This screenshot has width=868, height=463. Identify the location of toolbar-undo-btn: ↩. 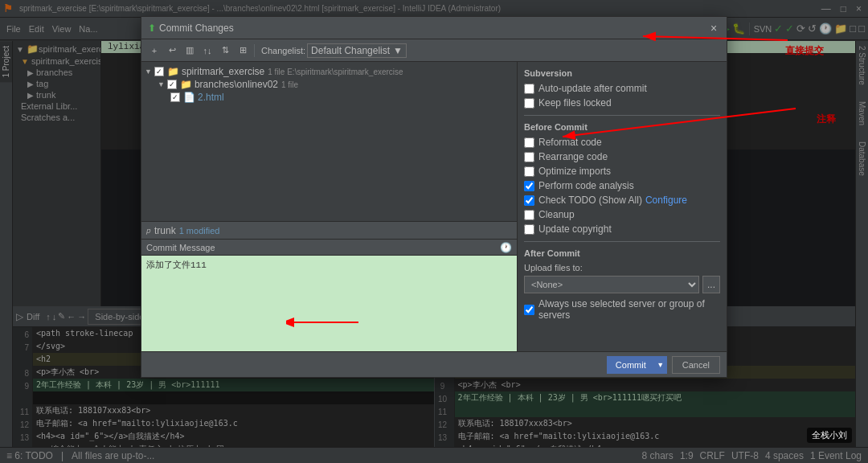
(172, 51).